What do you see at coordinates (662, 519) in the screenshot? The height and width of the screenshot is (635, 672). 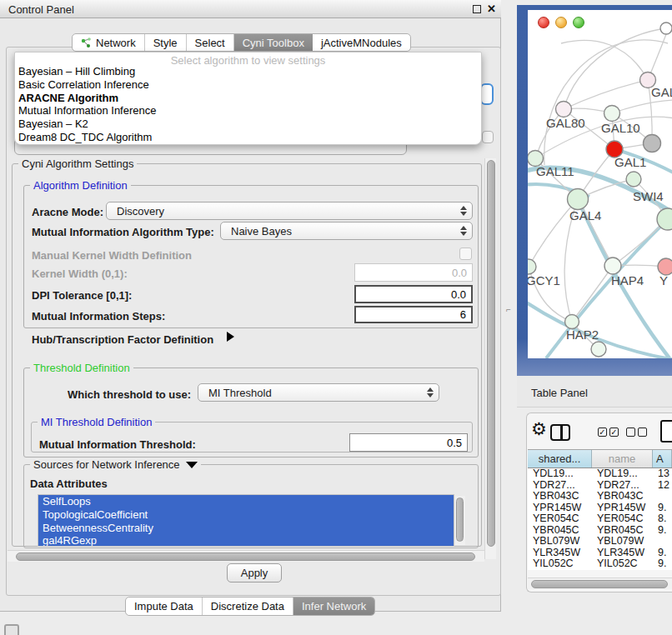 I see `table-cell: 8.` at bounding box center [662, 519].